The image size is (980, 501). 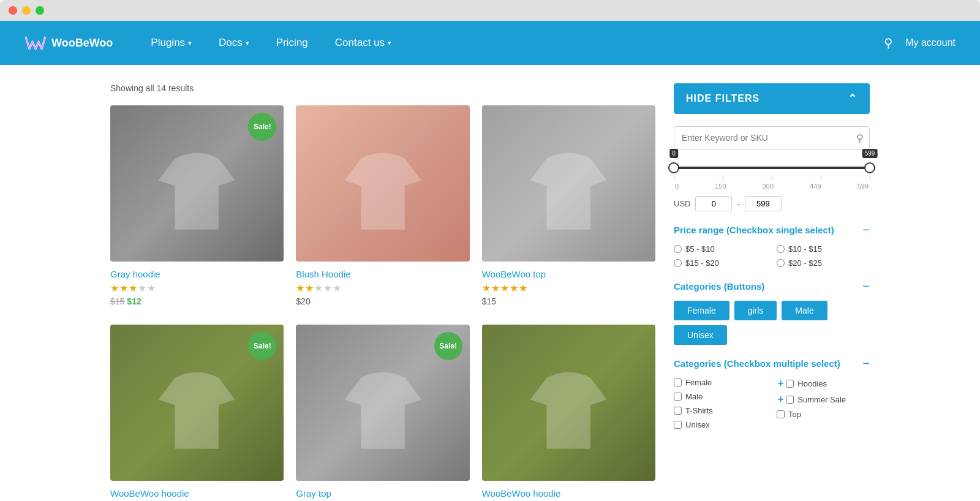 I want to click on radio-5-10: $5 - $10, so click(x=720, y=249).